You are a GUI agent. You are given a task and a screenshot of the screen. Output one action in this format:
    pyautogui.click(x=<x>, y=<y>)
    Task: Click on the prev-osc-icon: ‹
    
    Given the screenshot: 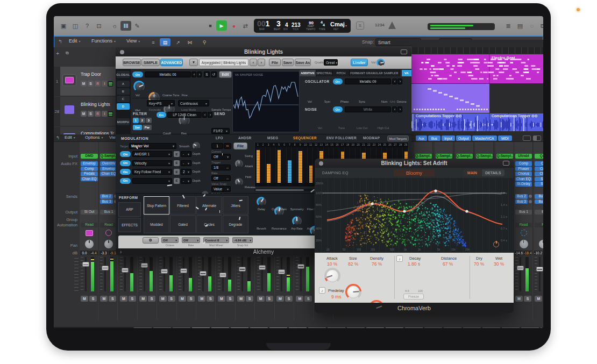 What is the action you would take?
    pyautogui.click(x=395, y=82)
    